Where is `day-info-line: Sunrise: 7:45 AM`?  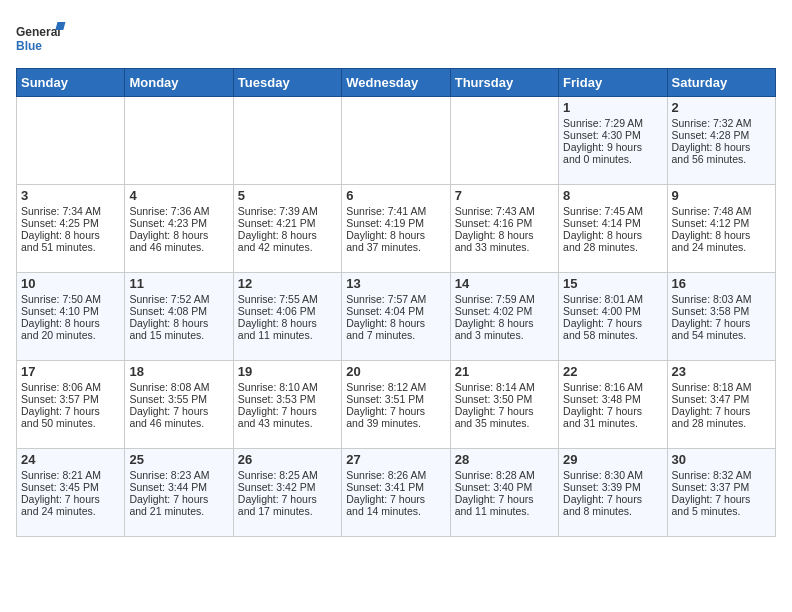
day-info-line: Sunrise: 7:45 AM is located at coordinates (612, 211).